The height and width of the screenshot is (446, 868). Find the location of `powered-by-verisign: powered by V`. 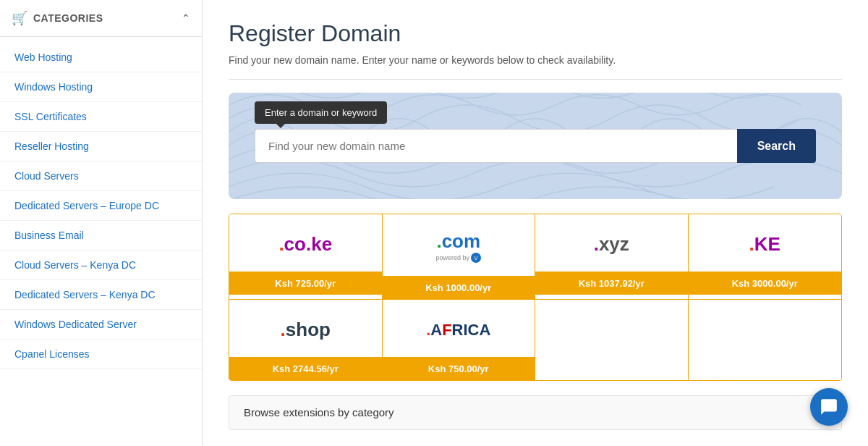

powered-by-verisign: powered by V is located at coordinates (459, 258).